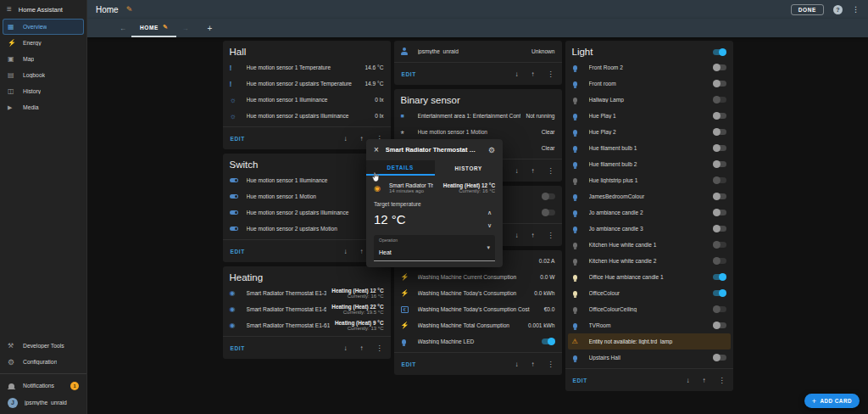  I want to click on entity-row: Hue filament bulb 1, so click(649, 148).